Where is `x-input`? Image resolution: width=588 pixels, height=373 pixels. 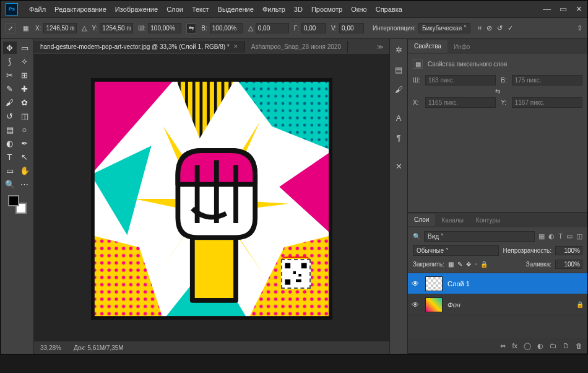
x-input is located at coordinates (60, 29).